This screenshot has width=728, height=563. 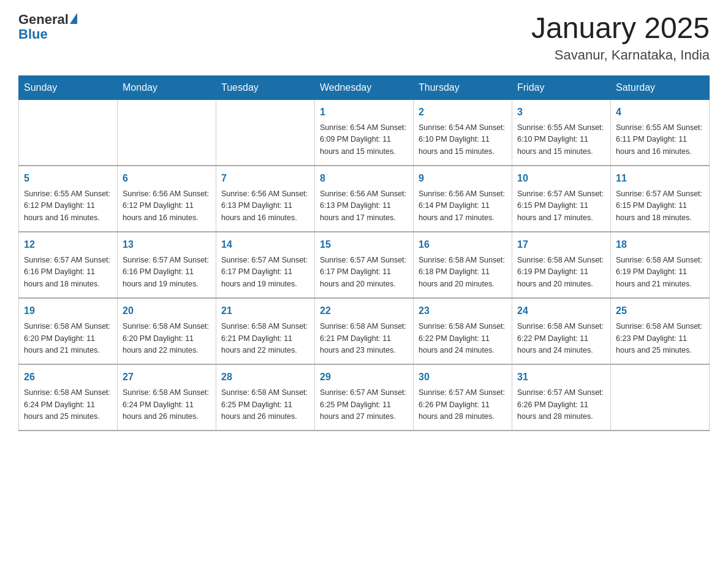 I want to click on day-header-wednesday: Wednesday, so click(x=364, y=87).